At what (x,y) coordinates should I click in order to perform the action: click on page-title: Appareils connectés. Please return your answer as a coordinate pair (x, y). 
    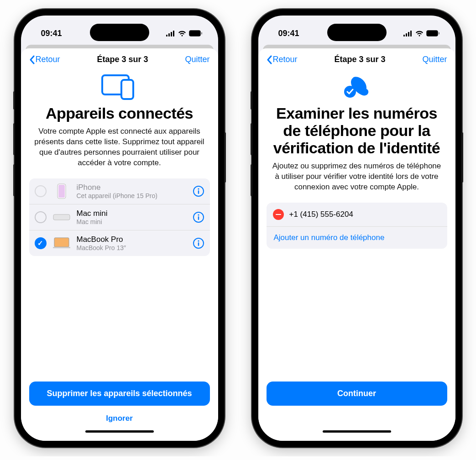
    Looking at the image, I should click on (120, 113).